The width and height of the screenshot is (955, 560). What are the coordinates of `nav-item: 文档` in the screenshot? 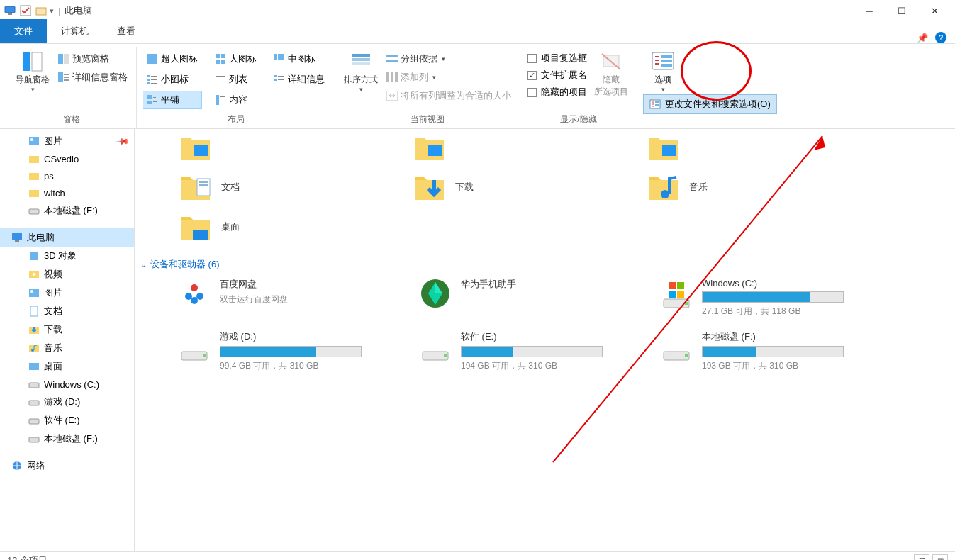 It's located at (67, 311).